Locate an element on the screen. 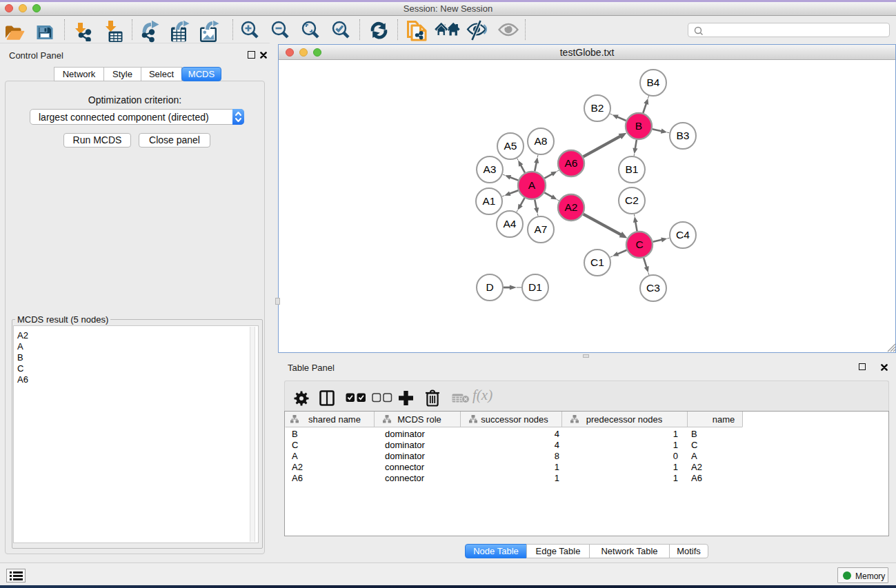  svg-text: C2 is located at coordinates (632, 200).